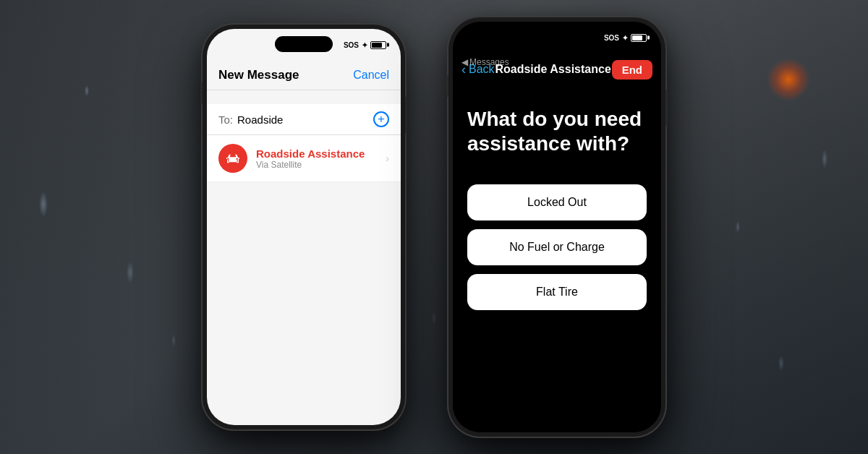 The width and height of the screenshot is (868, 454). I want to click on sos-icon: SOS, so click(352, 45).